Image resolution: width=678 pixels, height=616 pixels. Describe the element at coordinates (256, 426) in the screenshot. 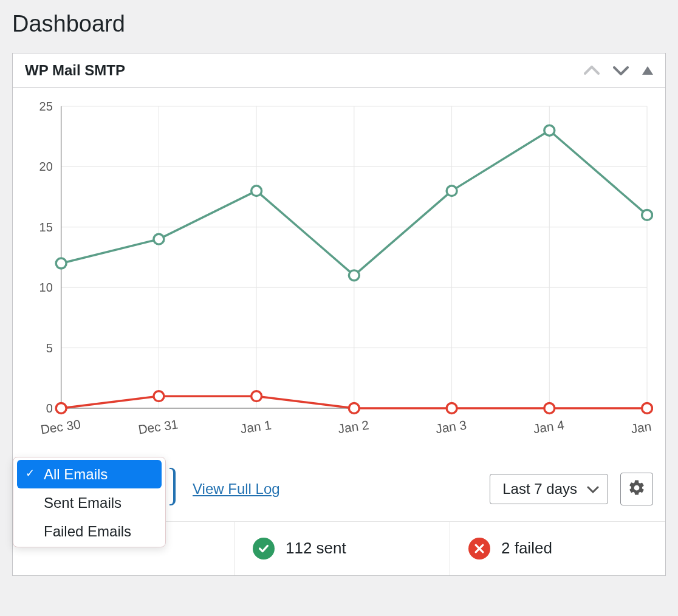

I see `svg-text: Jan 1` at that location.